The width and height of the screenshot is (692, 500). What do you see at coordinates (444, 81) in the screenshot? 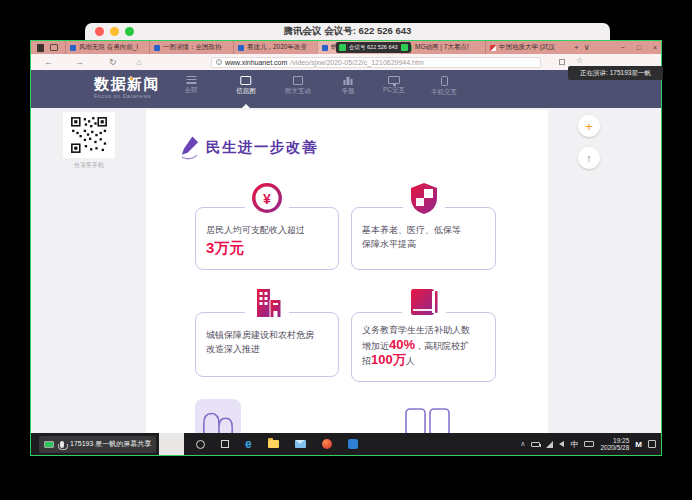
I see `phone-icon` at bounding box center [444, 81].